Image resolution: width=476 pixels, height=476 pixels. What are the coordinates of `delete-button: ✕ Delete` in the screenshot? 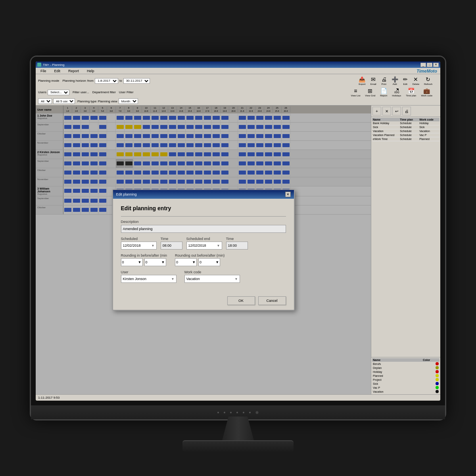 It's located at (416, 81).